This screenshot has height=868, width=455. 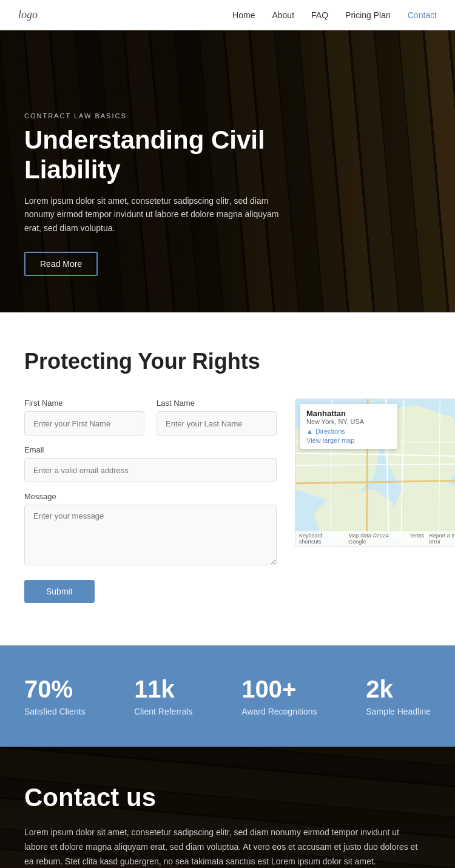 I want to click on stat-item-3: 2k Sample Headline, so click(x=398, y=696).